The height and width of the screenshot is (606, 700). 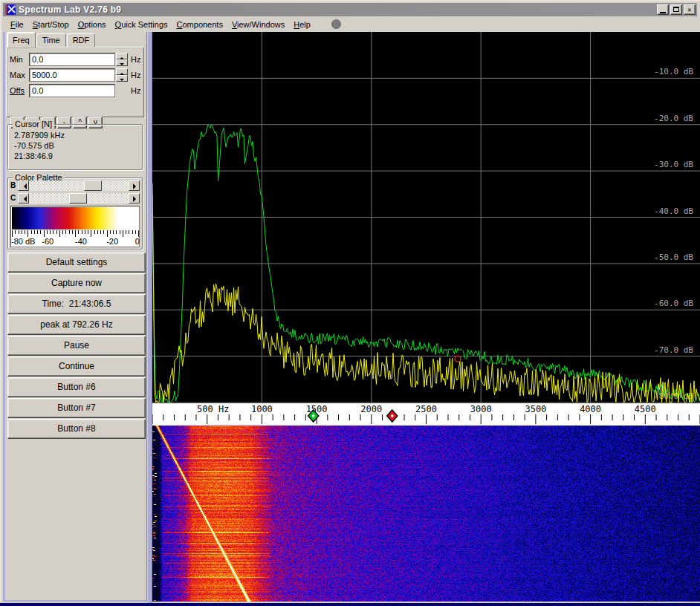 What do you see at coordinates (75, 156) in the screenshot?
I see `cursor-time: 21:38:46.9` at bounding box center [75, 156].